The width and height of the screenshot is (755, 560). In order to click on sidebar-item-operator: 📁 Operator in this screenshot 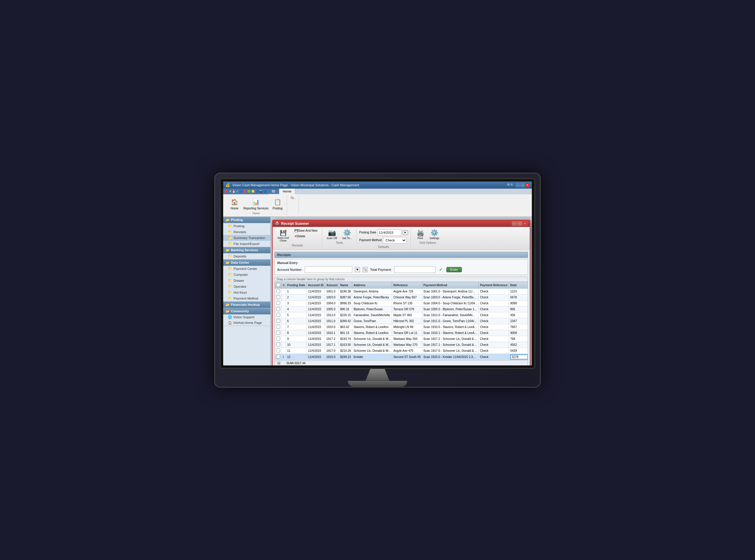, I will do `click(247, 286)`.